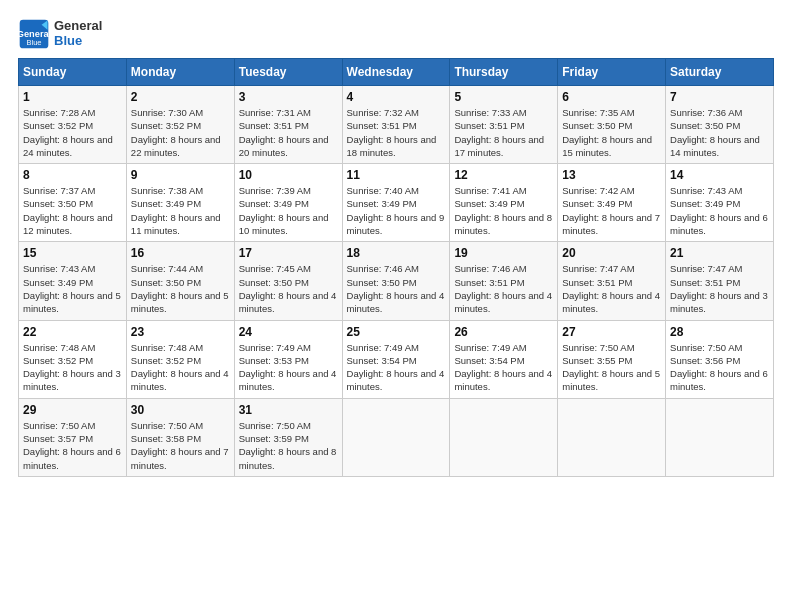  Describe the element at coordinates (720, 72) in the screenshot. I see `weekday-header-saturday: Saturday` at that location.